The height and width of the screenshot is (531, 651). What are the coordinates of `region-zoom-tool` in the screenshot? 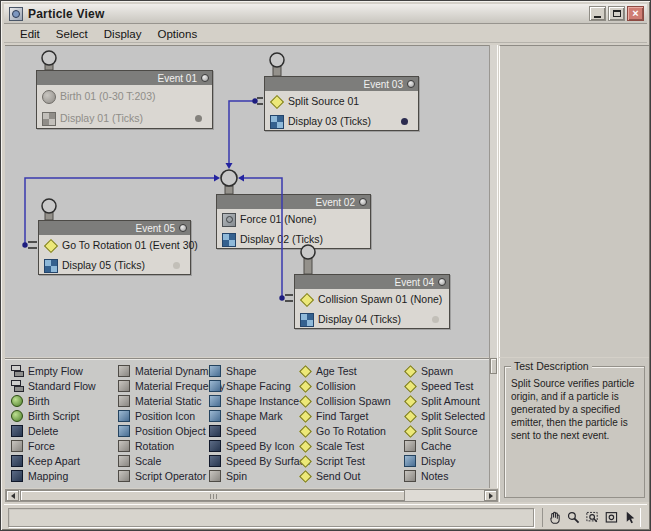 It's located at (592, 517).